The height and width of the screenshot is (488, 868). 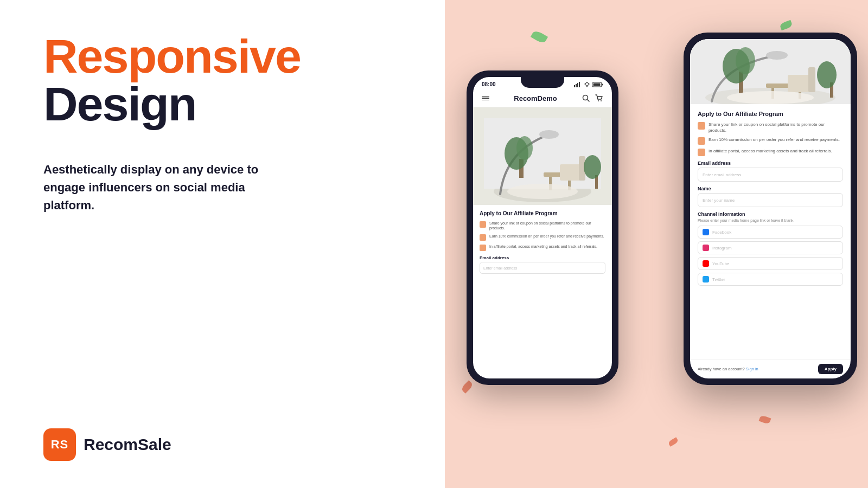 I want to click on benefit2-text: Earn 10% commission on per order you ref…, so click(x=547, y=236).